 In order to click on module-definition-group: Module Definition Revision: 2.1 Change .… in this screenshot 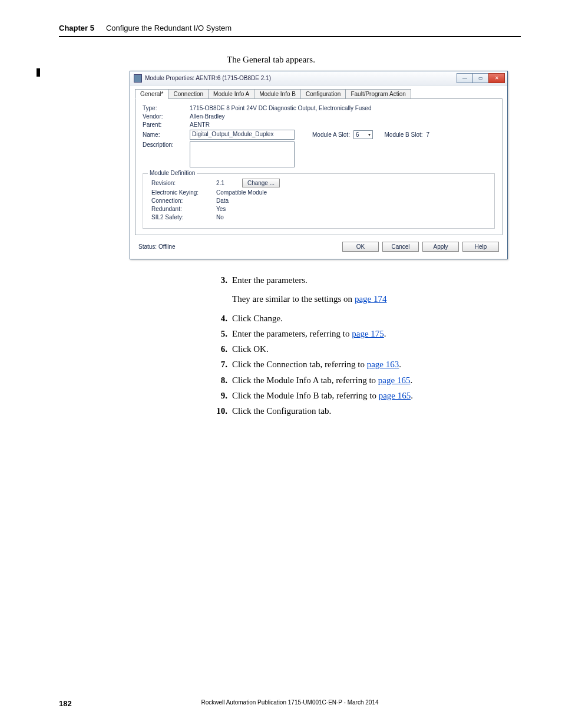, I will do `click(319, 201)`.